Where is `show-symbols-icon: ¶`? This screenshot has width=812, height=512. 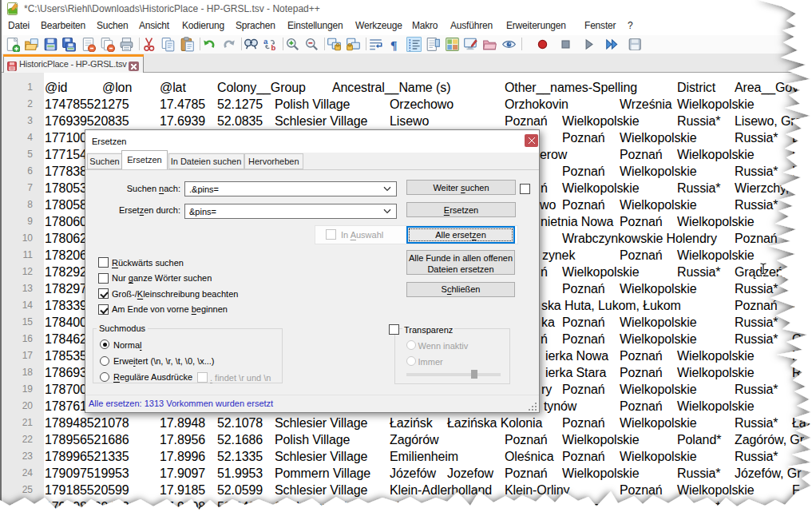
show-symbols-icon: ¶ is located at coordinates (394, 45).